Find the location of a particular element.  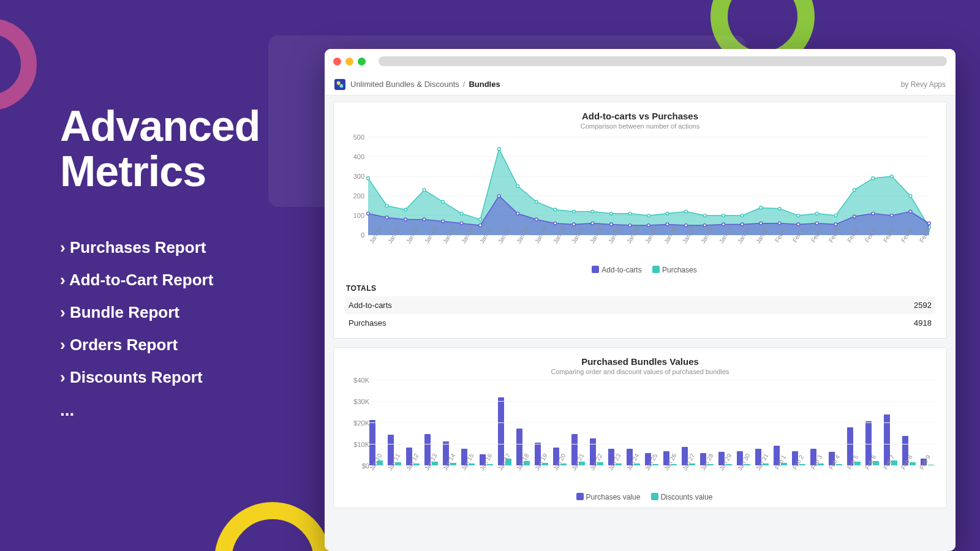

y-tick: $10K is located at coordinates (357, 444).